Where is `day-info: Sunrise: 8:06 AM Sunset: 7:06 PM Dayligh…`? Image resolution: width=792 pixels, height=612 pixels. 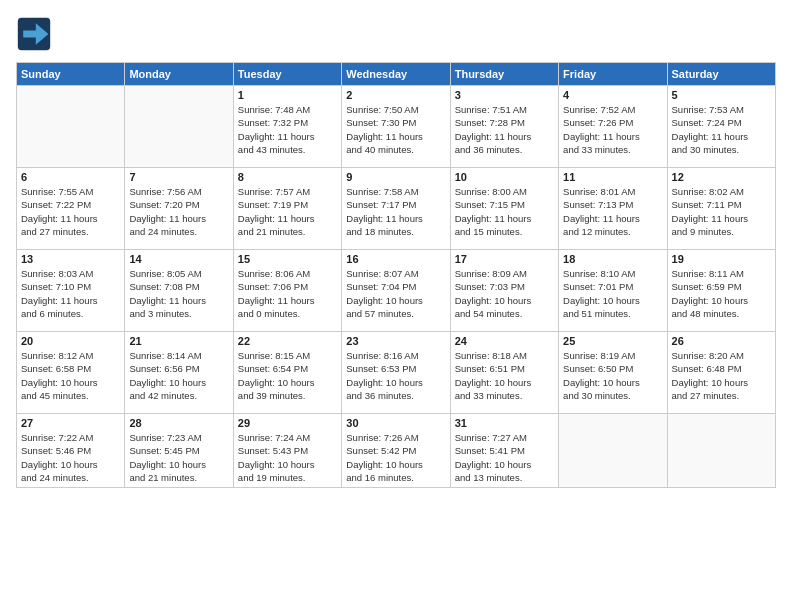 day-info: Sunrise: 8:06 AM Sunset: 7:06 PM Dayligh… is located at coordinates (288, 294).